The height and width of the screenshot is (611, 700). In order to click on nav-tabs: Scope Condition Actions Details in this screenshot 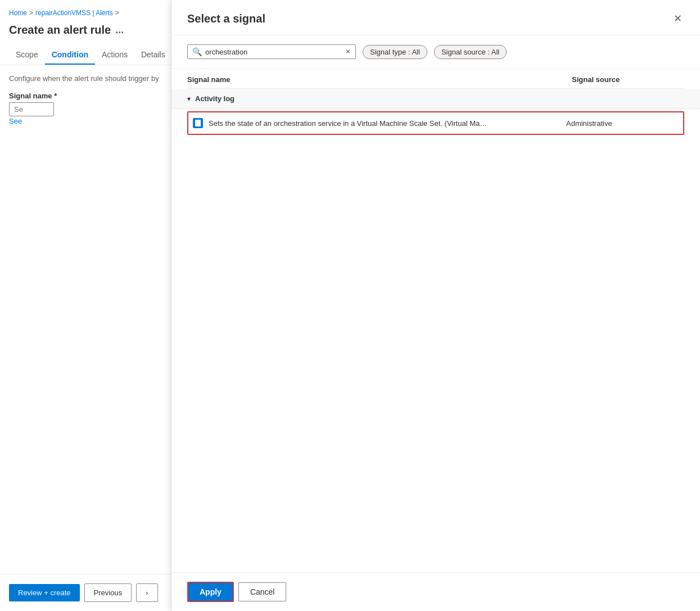, I will do `click(85, 55)`.